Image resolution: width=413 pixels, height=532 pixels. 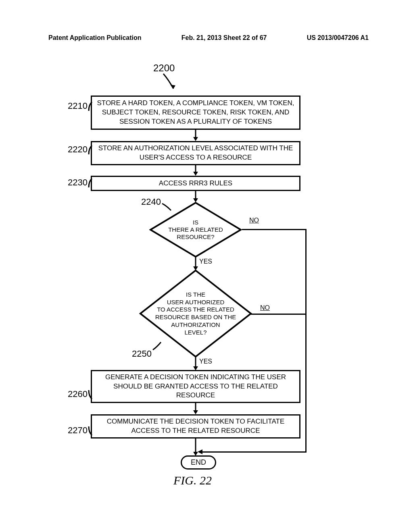 I want to click on ref-label-2250: 2250, so click(x=142, y=354).